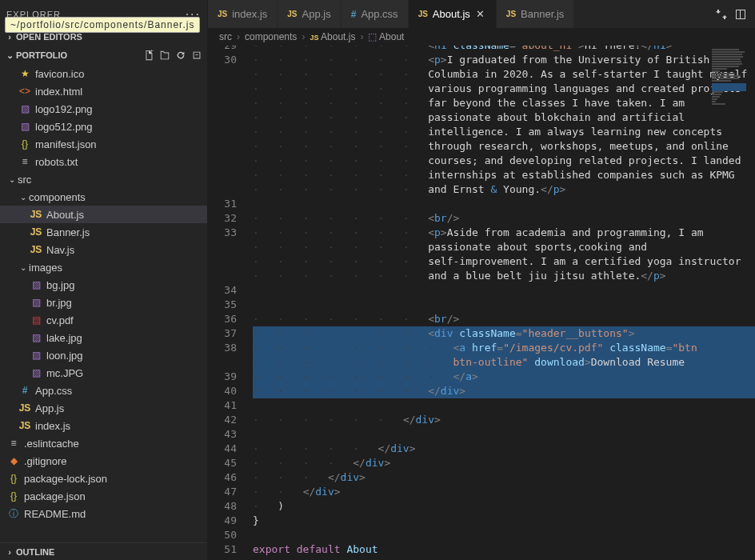 This screenshot has height=560, width=755. I want to click on editor-tab: JSAbout.js✕, so click(453, 14).